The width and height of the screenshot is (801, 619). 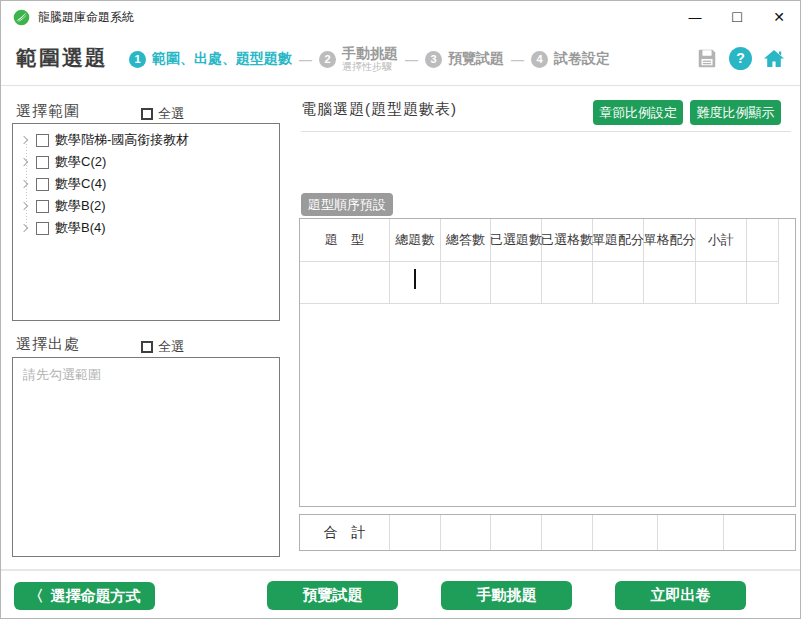 What do you see at coordinates (80, 162) in the screenshot?
I see `tree-item-label: 數學C(2)` at bounding box center [80, 162].